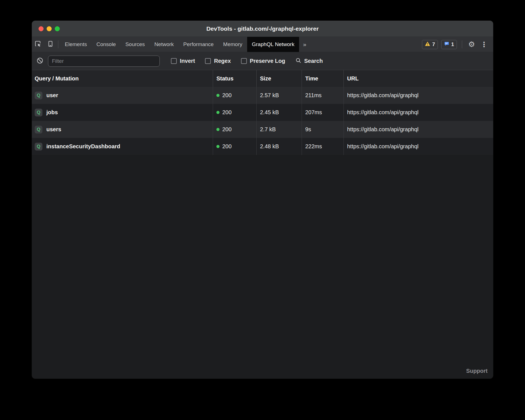 This screenshot has height=420, width=525. What do you see at coordinates (104, 61) in the screenshot?
I see `filter-input` at bounding box center [104, 61].